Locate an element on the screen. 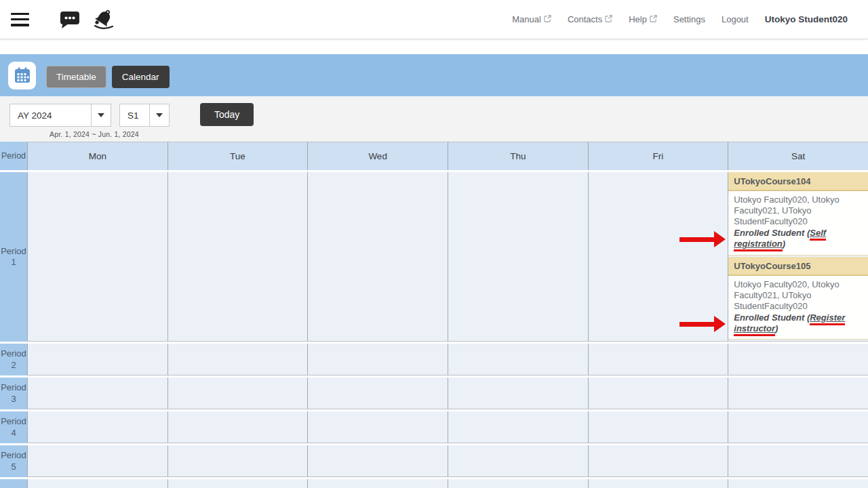  cell-sat-p1: UTokyoCourse104 Utokyo Faculty020, Utoky… is located at coordinates (797, 257).